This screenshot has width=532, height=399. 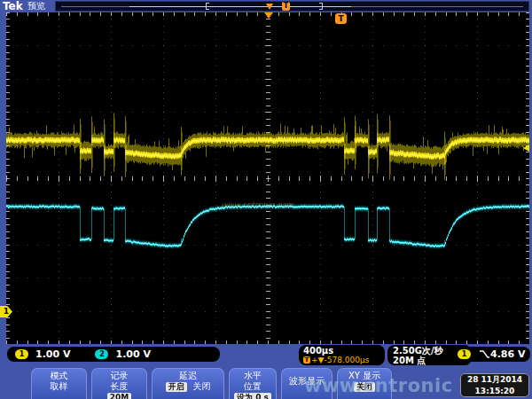 I want to click on trigger-readout: 1 4.86 V, so click(x=490, y=355).